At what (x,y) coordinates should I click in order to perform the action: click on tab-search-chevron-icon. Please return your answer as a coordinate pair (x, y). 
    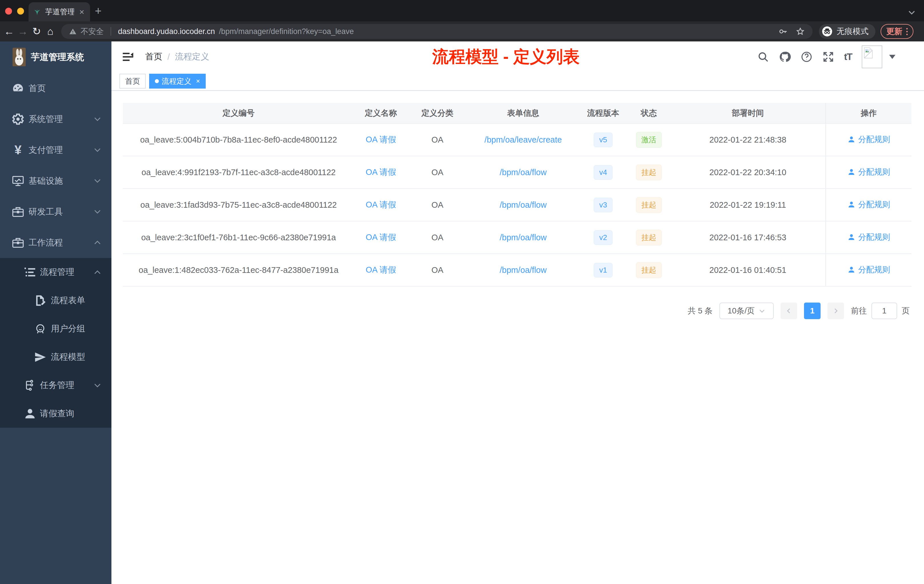
    Looking at the image, I should click on (912, 12).